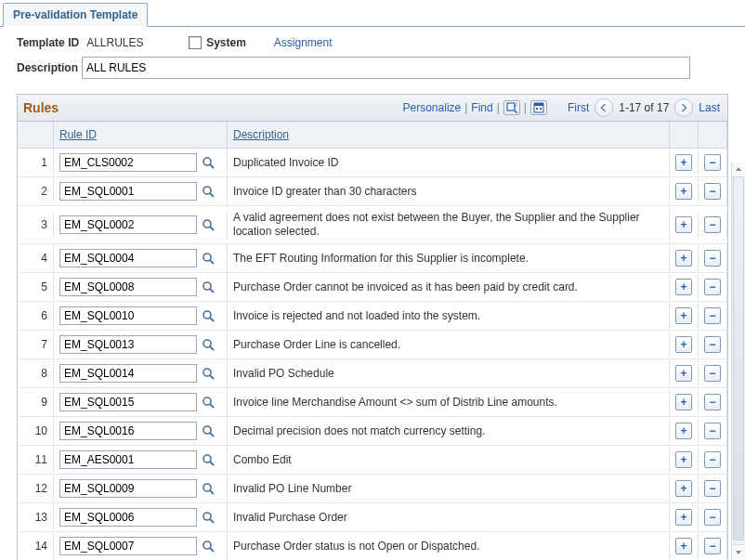 This screenshot has width=745, height=560. What do you see at coordinates (372, 431) in the screenshot?
I see `table-row: 10Decimal precision does not match curre…` at bounding box center [372, 431].